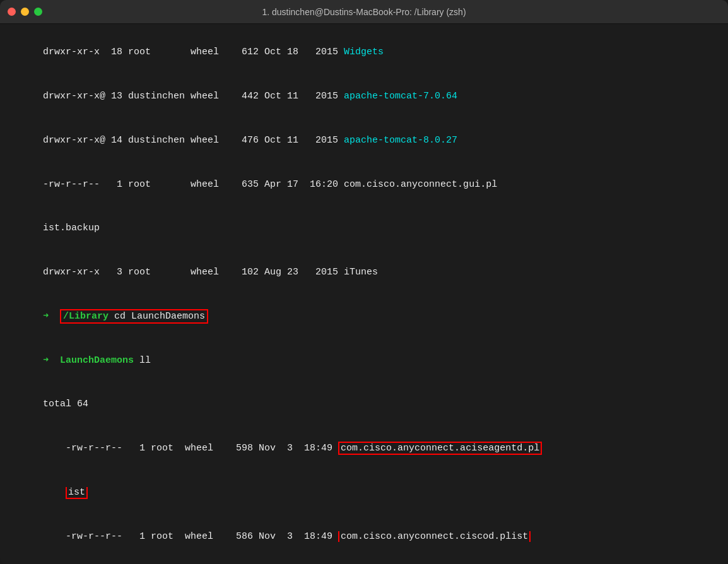 Image resolution: width=728 pixels, height=564 pixels. Describe the element at coordinates (364, 273) in the screenshot. I see `list-item: drwxr-xr-x 3 root wheel 102 Aug 23 2015 …` at that location.